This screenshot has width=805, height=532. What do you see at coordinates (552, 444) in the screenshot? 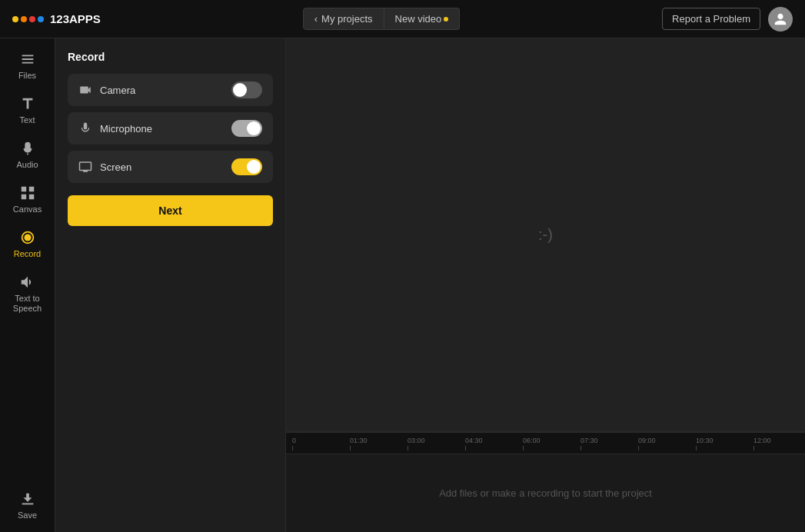
I see `ruler-tick: 06:00` at bounding box center [552, 444].